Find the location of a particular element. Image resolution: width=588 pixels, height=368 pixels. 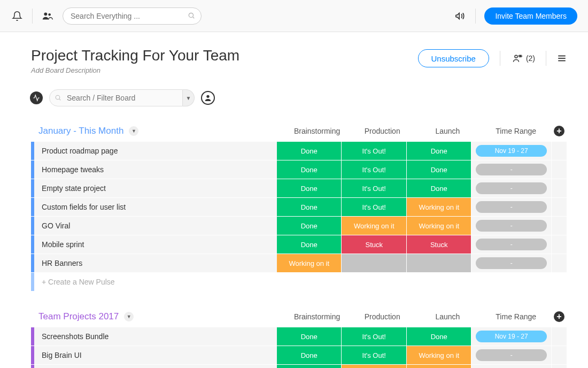

global-search-input is located at coordinates (132, 16).